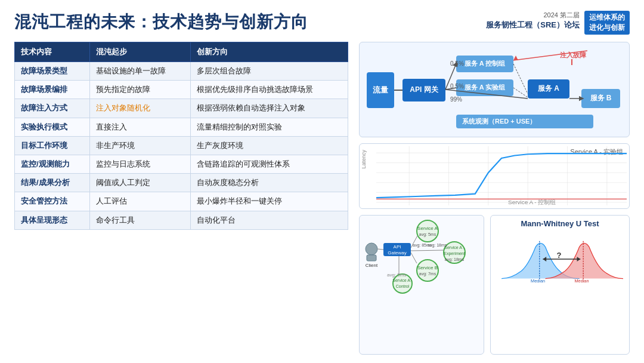 The height and width of the screenshot is (363, 644). Describe the element at coordinates (181, 109) in the screenshot. I see `table-row: 故障注入方式注入对象随机化根据强弱依赖自动选择注入对象` at that location.